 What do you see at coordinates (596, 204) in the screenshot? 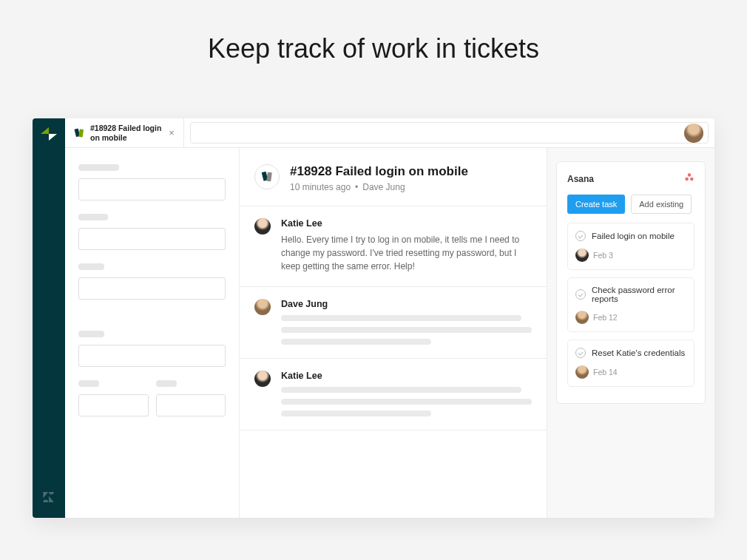
I see `create-task-button: Create task` at bounding box center [596, 204].